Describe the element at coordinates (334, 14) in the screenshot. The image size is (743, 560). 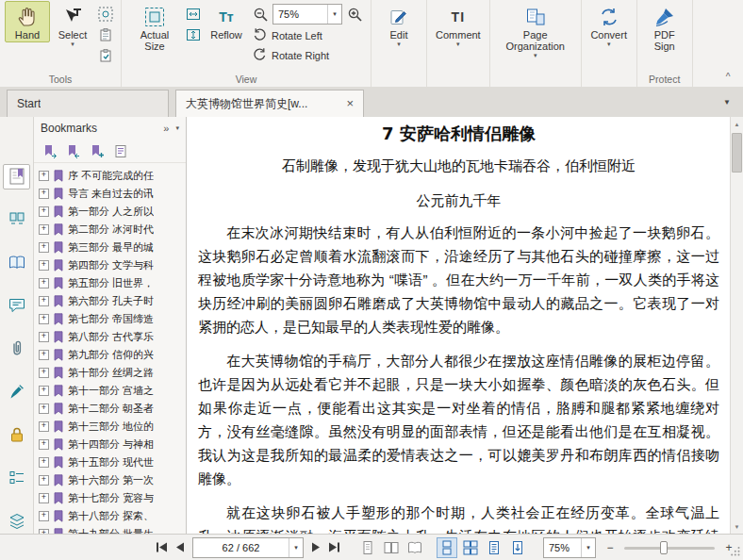
I see `zoom-select-caret-icon: ▾` at that location.